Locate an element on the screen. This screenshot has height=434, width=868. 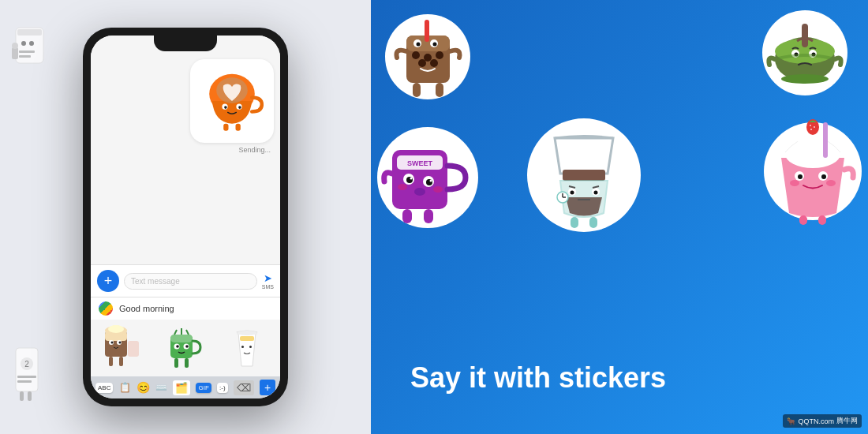
sending-label: Sending... is located at coordinates (254, 150).